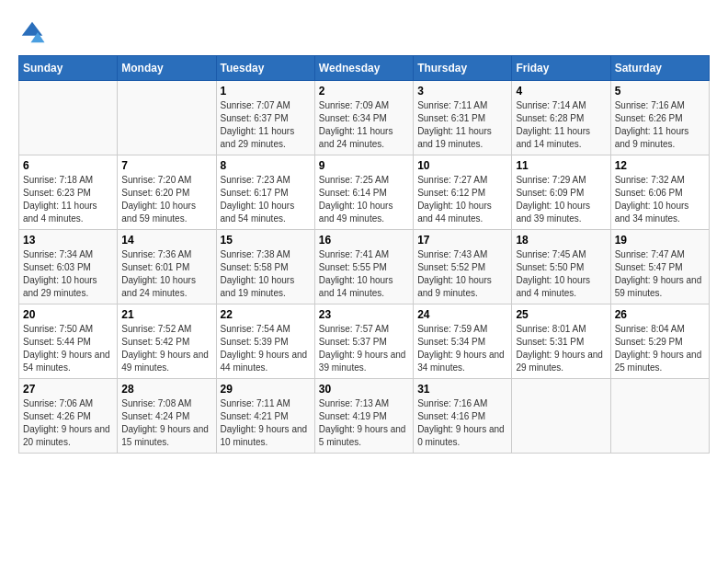 The width and height of the screenshot is (728, 563). What do you see at coordinates (462, 166) in the screenshot?
I see `day-number: 10` at bounding box center [462, 166].